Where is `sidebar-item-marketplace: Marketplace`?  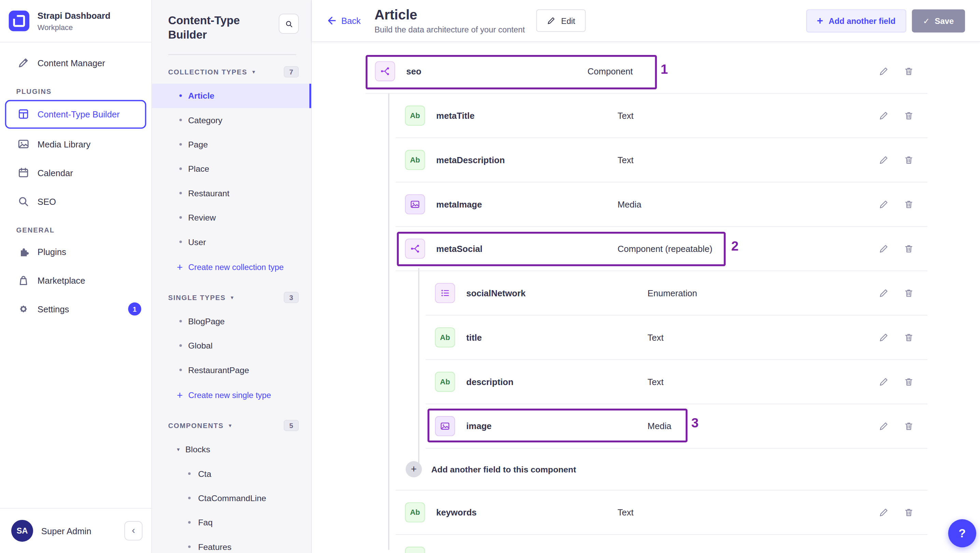 sidebar-item-marketplace: Marketplace is located at coordinates (76, 280).